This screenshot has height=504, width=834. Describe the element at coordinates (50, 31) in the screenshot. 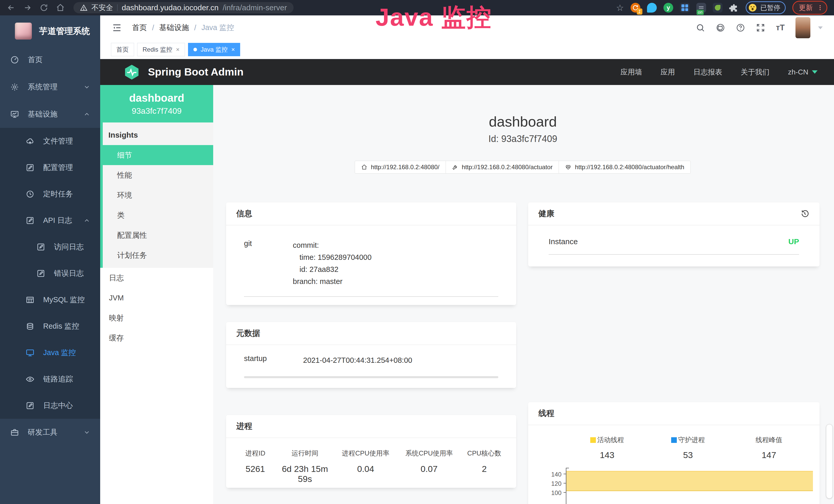

I see `app-logo-row: 芋道管理系统` at that location.